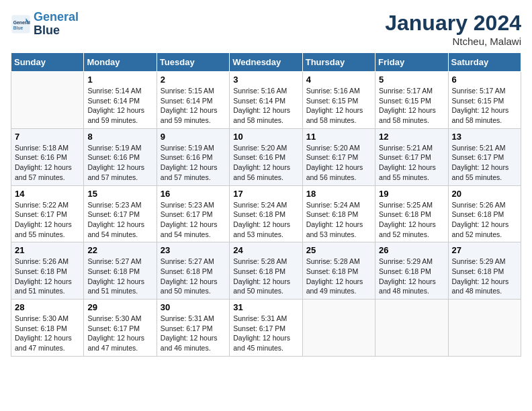  What do you see at coordinates (266, 157) in the screenshot?
I see `calendar-cell: 10 Sunrise: 5:20 AM Sunset: 6:16 PM Dayl…` at bounding box center [266, 157].